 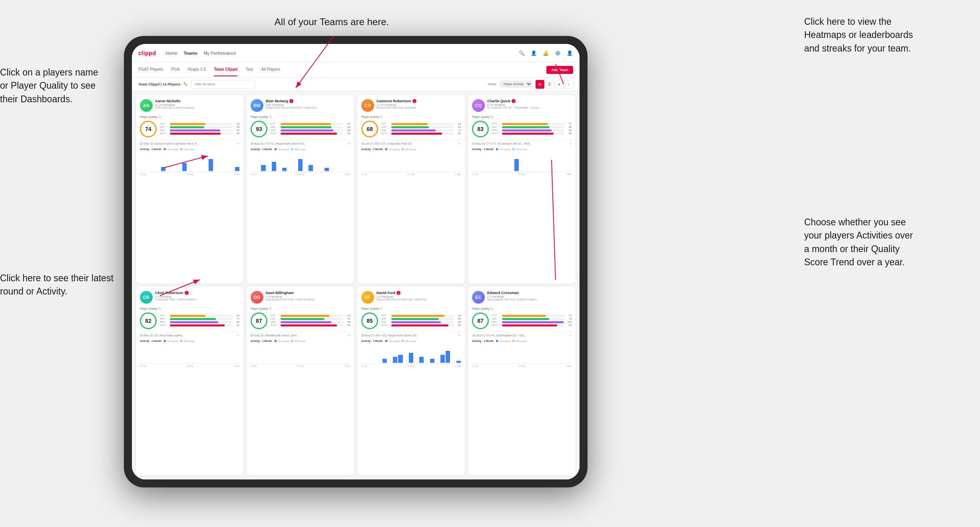 I want to click on user-icon: 👤, so click(x=534, y=53).